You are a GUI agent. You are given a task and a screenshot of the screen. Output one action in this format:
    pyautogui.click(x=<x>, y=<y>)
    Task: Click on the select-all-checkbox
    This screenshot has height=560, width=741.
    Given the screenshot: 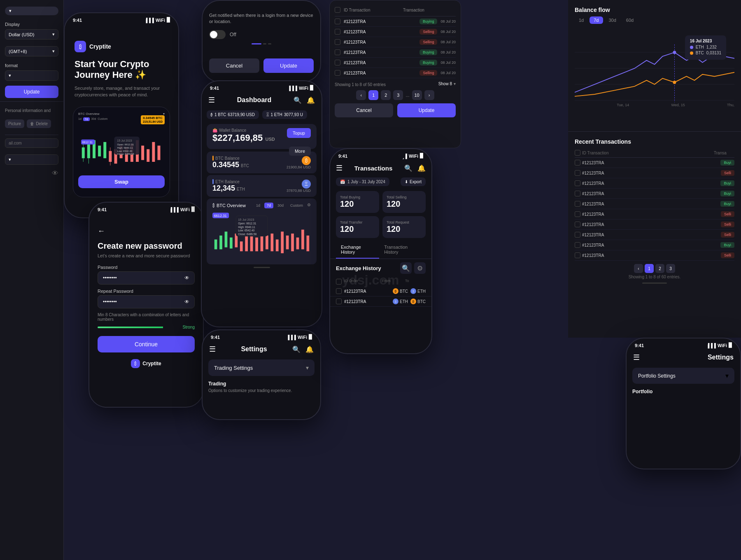 What is the action you would take?
    pyautogui.click(x=338, y=10)
    